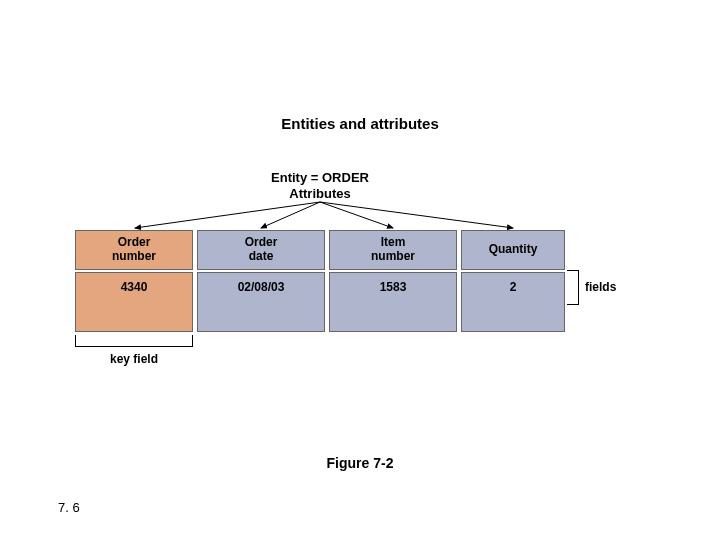  What do you see at coordinates (394, 243) in the screenshot?
I see `column-header-line1: Item` at bounding box center [394, 243].